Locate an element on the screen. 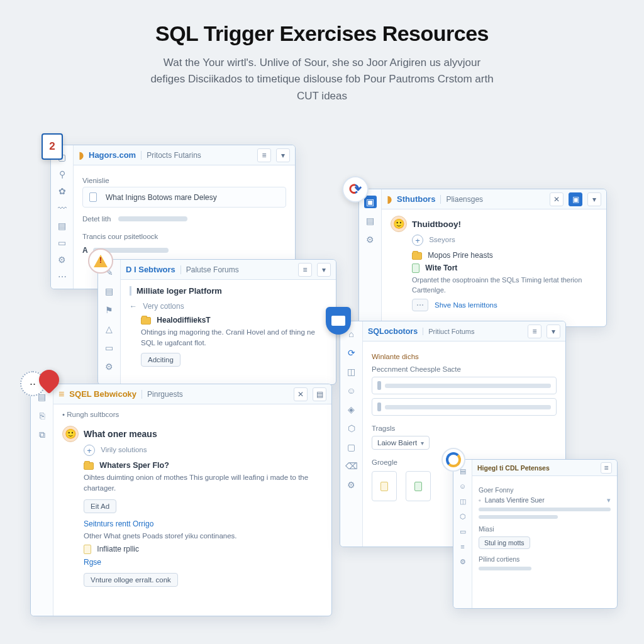  sidebar: ▢ ⚲ ✿ 〰 ▤ ▭ ⚙ ⋯ is located at coordinates (62, 217).